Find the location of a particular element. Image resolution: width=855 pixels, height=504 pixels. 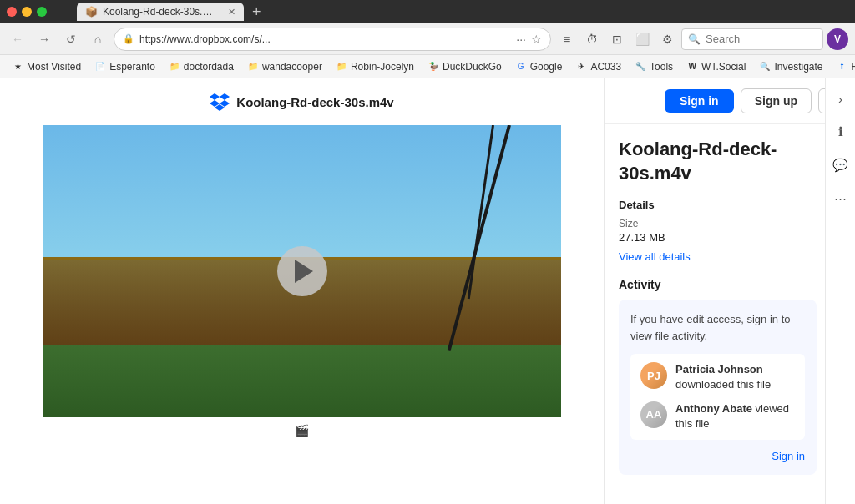

more-options-button: ⋯ is located at coordinates (841, 199).